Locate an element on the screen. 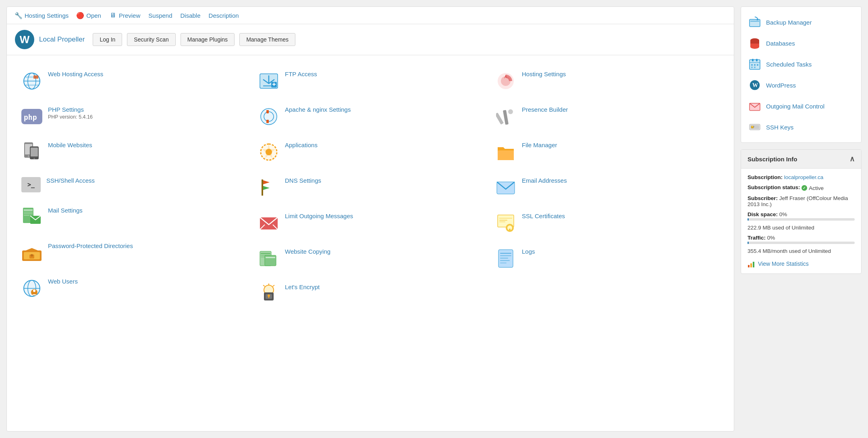  sidebar-item-wordpress: W WordPress is located at coordinates (801, 85).